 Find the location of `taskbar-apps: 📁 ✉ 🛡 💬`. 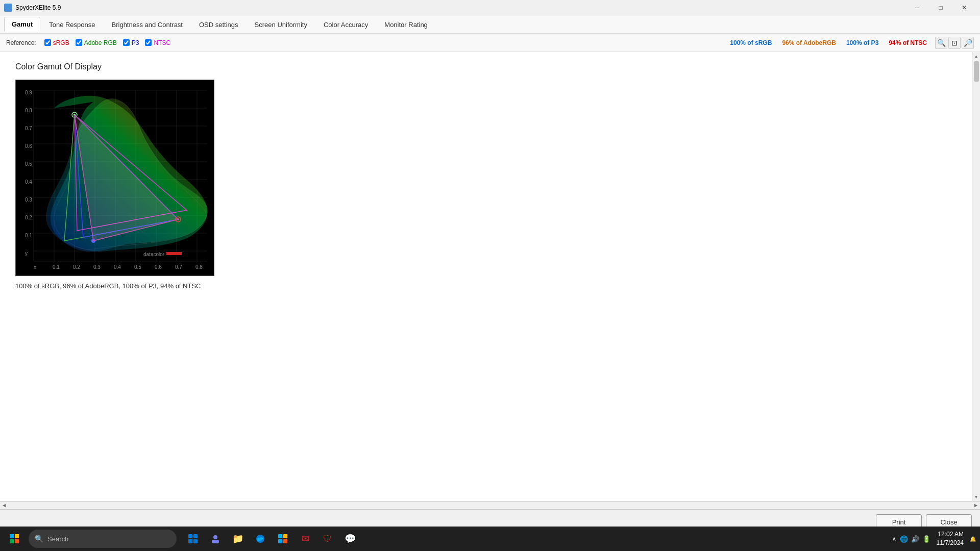

taskbar-apps: 📁 ✉ 🛡 💬 is located at coordinates (272, 539).